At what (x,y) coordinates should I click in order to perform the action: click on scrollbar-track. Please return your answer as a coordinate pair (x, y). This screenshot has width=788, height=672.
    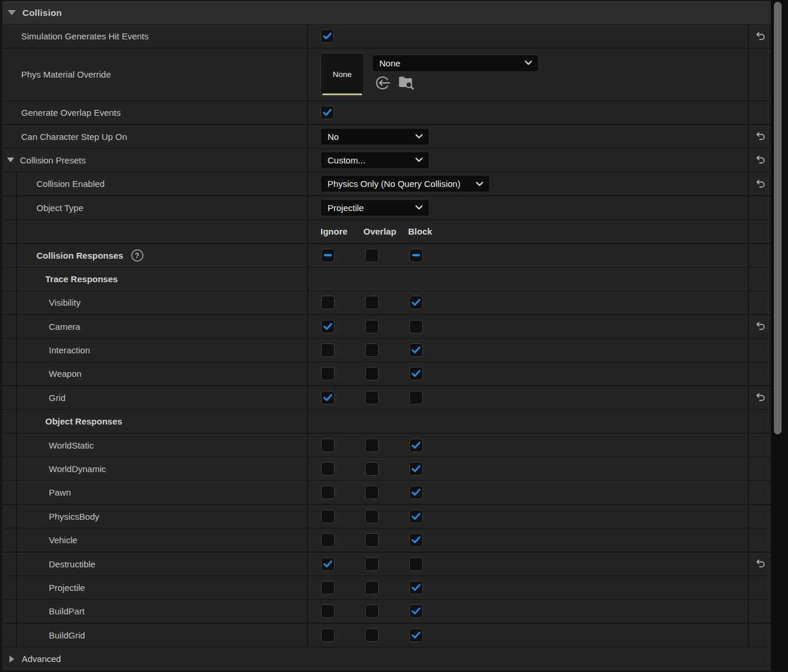
    Looking at the image, I should click on (780, 336).